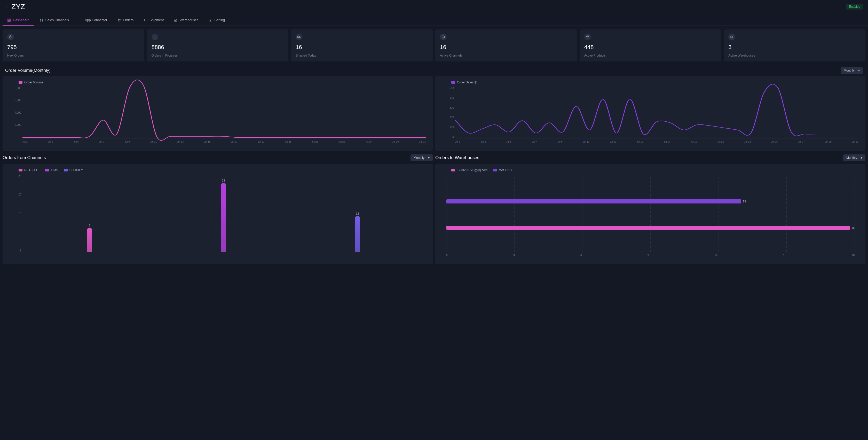 This screenshot has height=440, width=868. Describe the element at coordinates (34, 82) in the screenshot. I see `legend-label: Order Volume` at that location.